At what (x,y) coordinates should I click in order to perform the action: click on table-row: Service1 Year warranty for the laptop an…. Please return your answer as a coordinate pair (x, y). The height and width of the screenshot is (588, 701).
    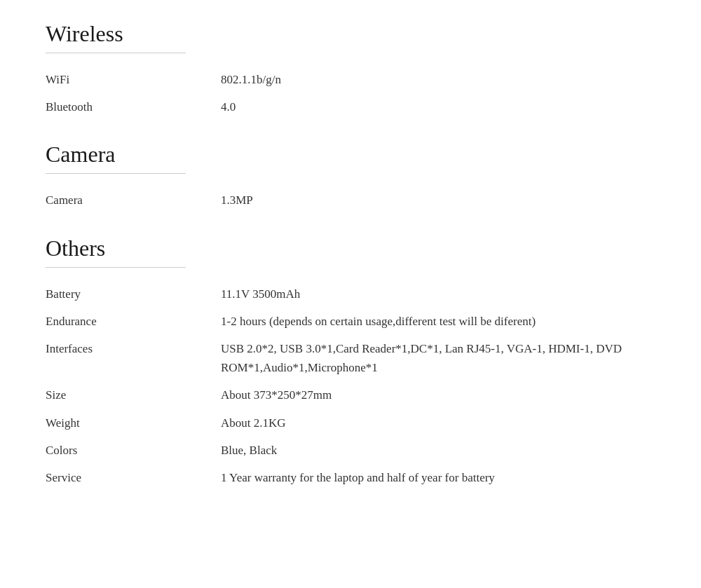
    Looking at the image, I should click on (350, 478).